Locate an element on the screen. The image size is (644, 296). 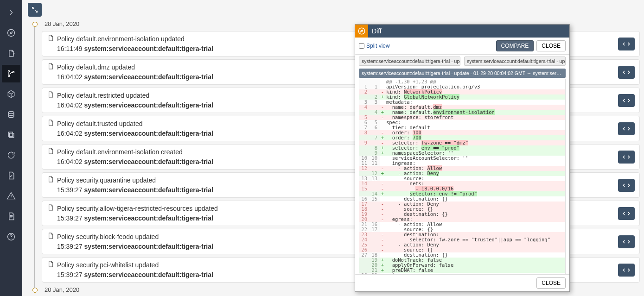
sidebar-item-compliance is located at coordinates (11, 176).